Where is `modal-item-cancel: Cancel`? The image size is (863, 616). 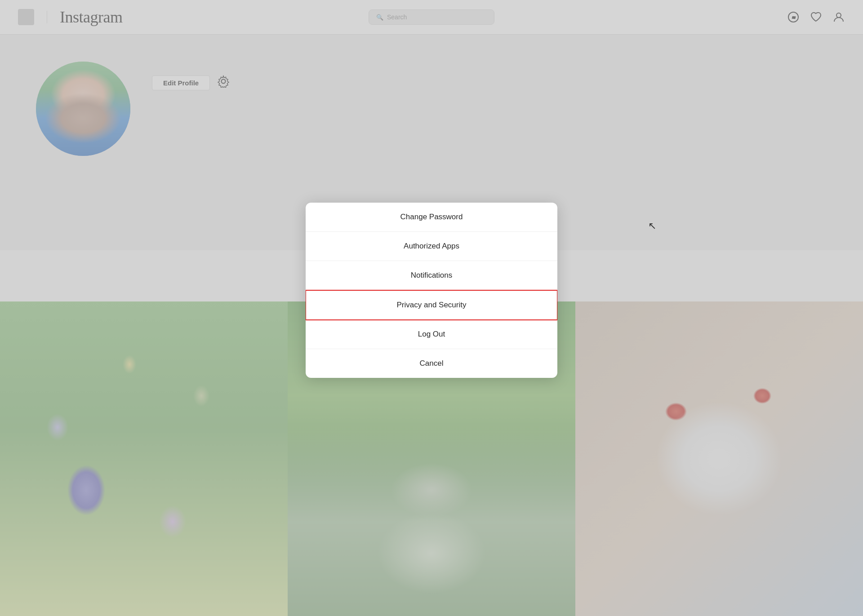
modal-item-cancel: Cancel is located at coordinates (432, 363).